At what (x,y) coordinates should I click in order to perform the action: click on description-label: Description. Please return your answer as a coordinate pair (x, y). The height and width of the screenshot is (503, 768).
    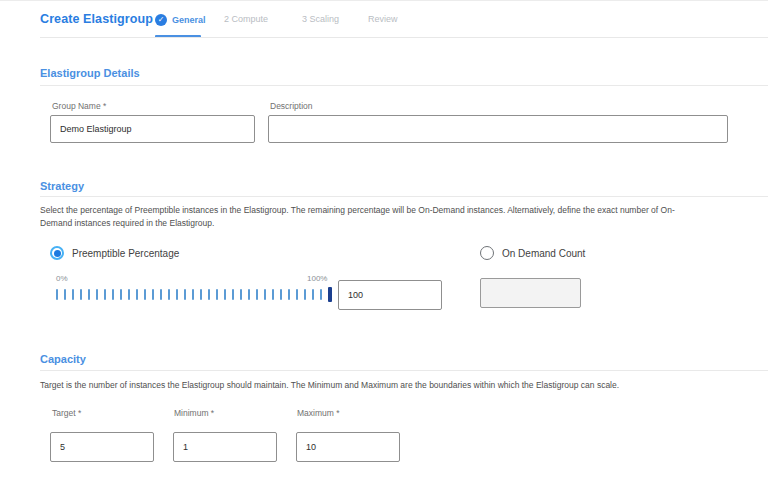
    Looking at the image, I should click on (292, 106).